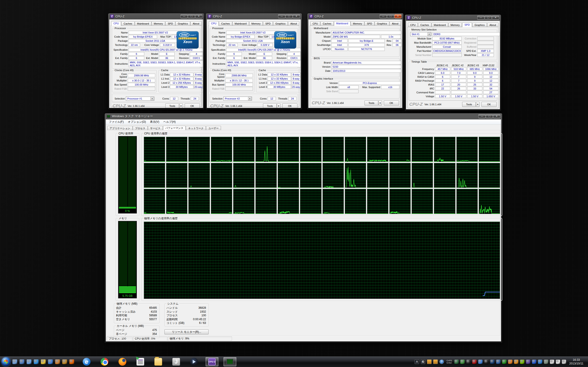 The image size is (588, 367). I want to click on tab-ユーザー: ユーザー, so click(213, 128).